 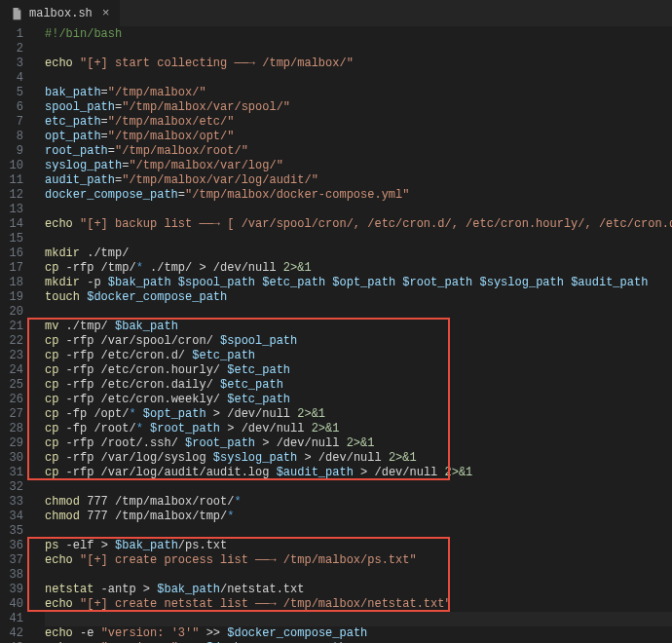 What do you see at coordinates (73, 93) in the screenshot?
I see `token-var: bak_path` at bounding box center [73, 93].